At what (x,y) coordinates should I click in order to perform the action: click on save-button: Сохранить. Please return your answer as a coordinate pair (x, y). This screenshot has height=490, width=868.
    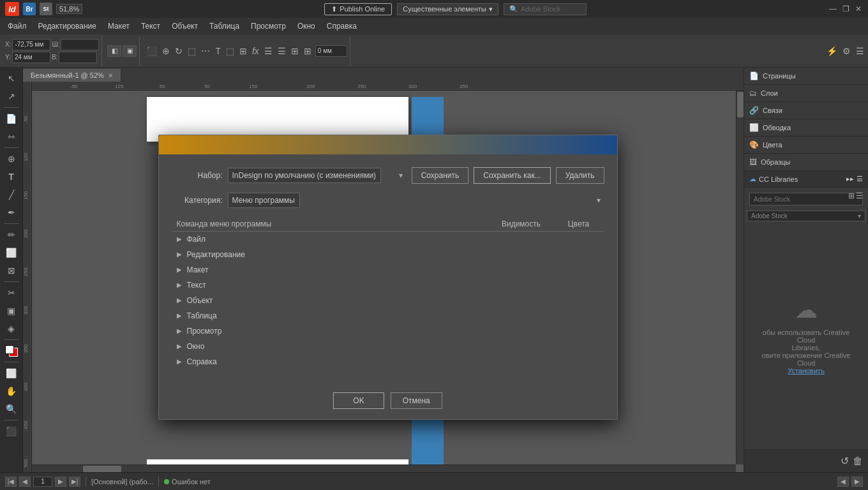
    Looking at the image, I should click on (440, 175).